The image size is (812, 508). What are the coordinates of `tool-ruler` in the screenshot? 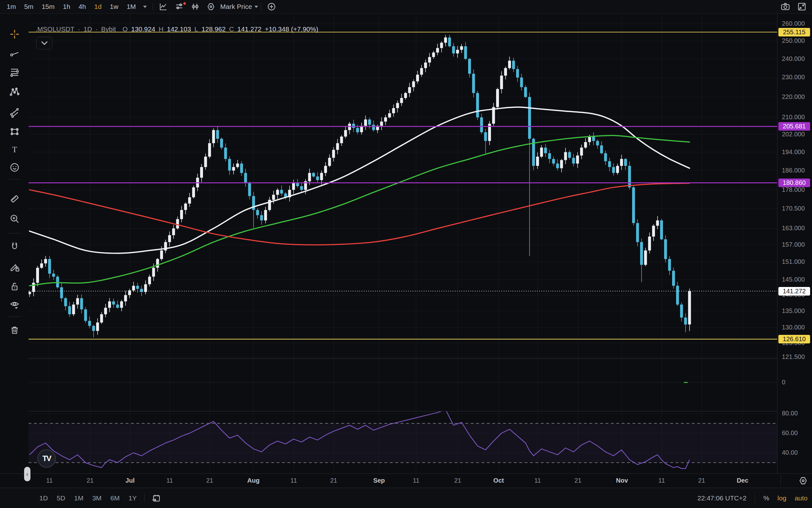 It's located at (14, 199).